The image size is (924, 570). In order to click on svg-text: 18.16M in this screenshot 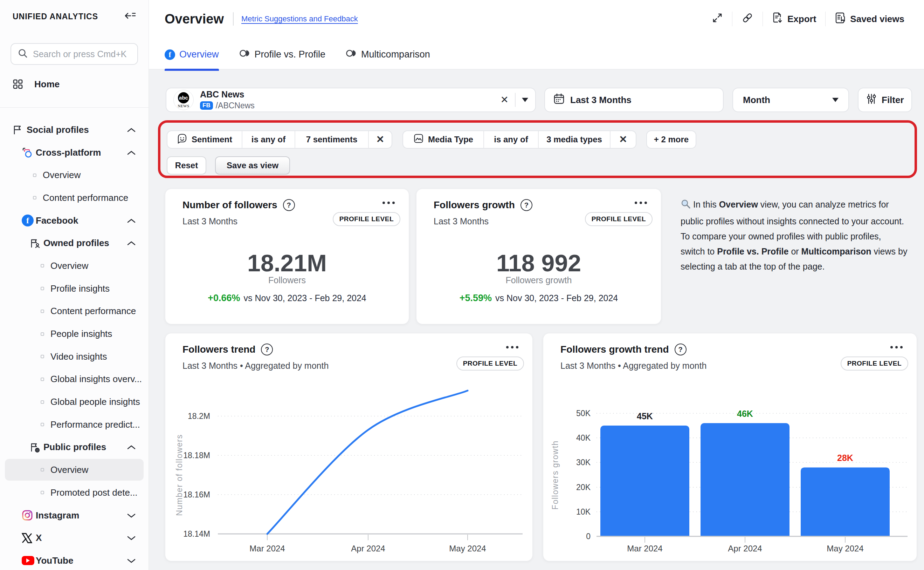, I will do `click(197, 495)`.